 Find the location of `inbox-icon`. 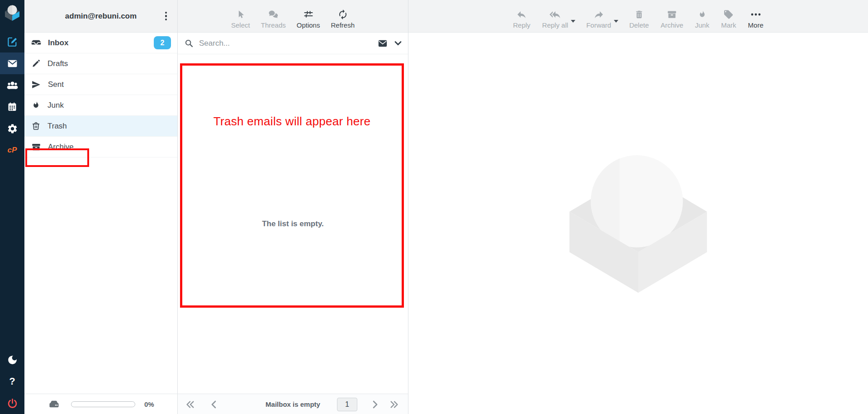

inbox-icon is located at coordinates (36, 43).